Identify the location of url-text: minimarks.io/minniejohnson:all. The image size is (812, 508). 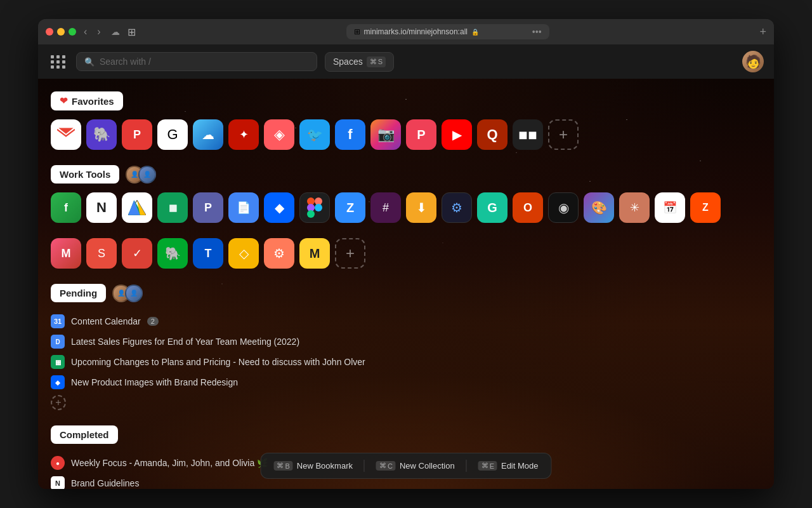
(416, 32).